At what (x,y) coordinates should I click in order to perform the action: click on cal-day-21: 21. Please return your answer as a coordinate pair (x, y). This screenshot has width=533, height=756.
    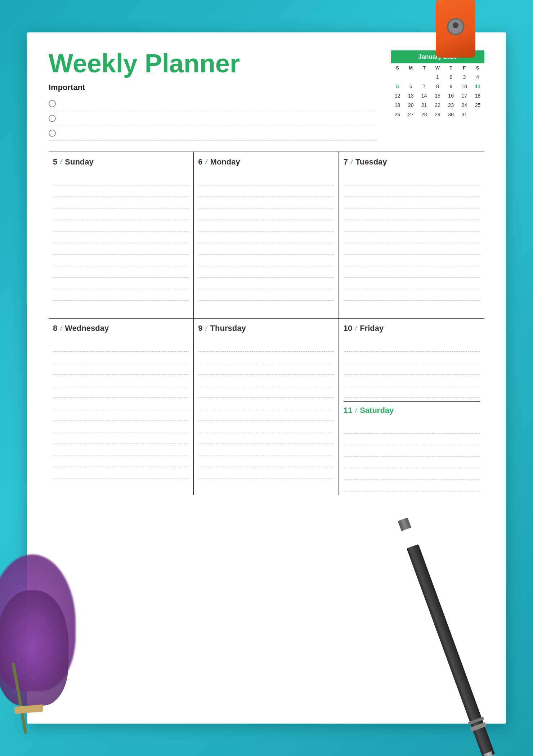
    Looking at the image, I should click on (424, 105).